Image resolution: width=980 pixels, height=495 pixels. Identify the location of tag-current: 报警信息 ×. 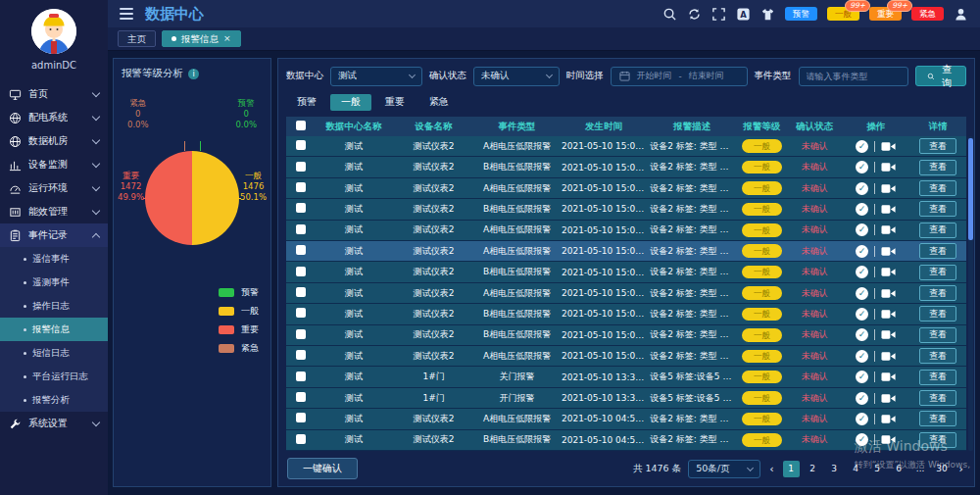
(202, 39).